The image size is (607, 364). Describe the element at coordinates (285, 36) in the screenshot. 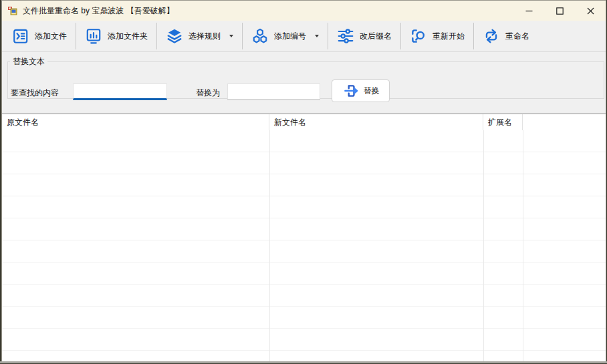

I see `toolbar-button-add-number: 添加编号` at that location.